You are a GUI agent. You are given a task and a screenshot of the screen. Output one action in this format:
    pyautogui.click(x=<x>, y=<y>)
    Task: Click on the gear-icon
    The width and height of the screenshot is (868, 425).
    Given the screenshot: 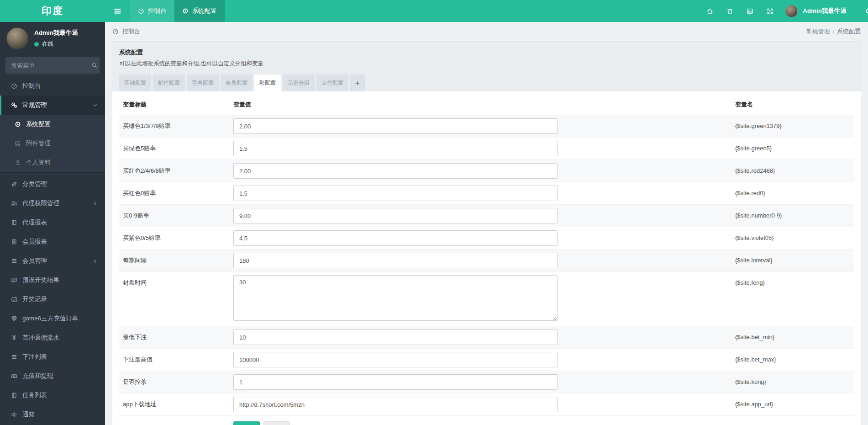 What is the action you would take?
    pyautogui.click(x=18, y=124)
    